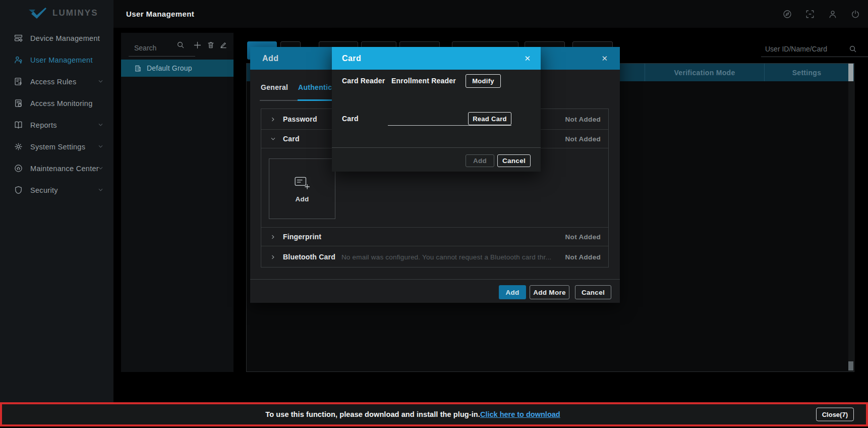  Describe the element at coordinates (211, 45) in the screenshot. I see `delete-group-icon` at that location.